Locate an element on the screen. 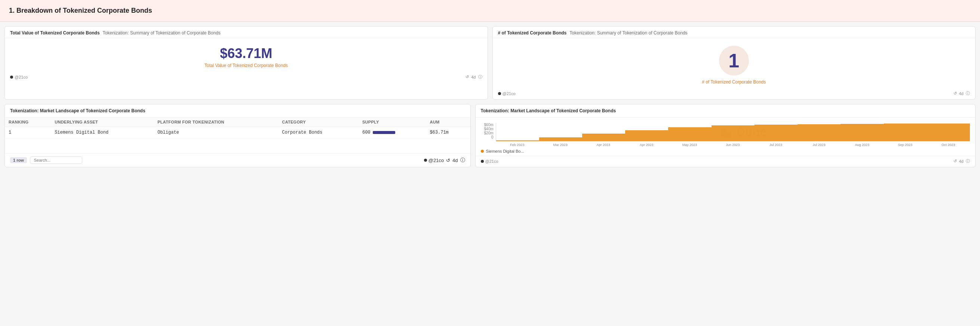 The image size is (980, 326). supply-bar is located at coordinates (384, 133).